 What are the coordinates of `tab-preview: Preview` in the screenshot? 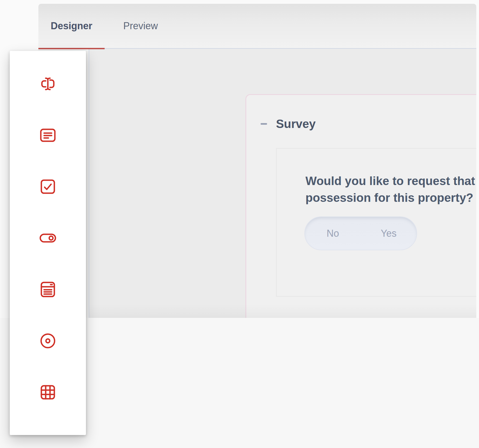 It's located at (141, 26).